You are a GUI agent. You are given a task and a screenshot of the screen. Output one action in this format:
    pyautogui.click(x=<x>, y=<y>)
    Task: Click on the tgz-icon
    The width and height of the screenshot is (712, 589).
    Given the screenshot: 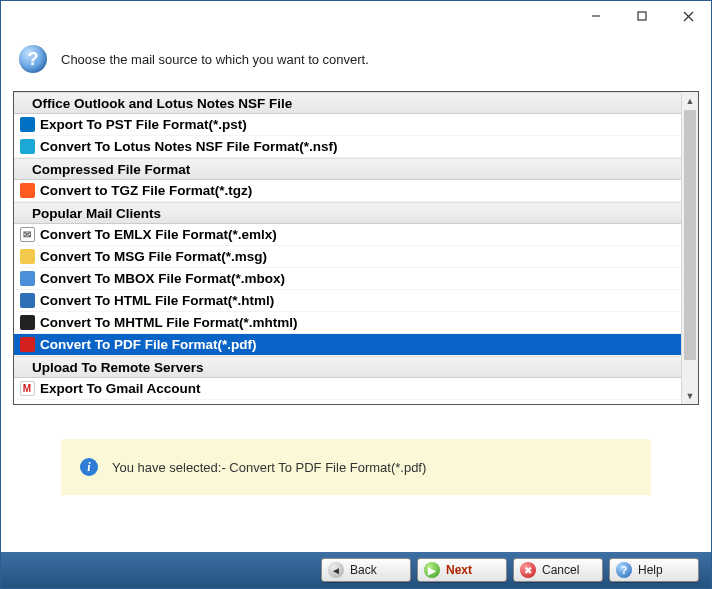 What is the action you would take?
    pyautogui.click(x=27, y=191)
    